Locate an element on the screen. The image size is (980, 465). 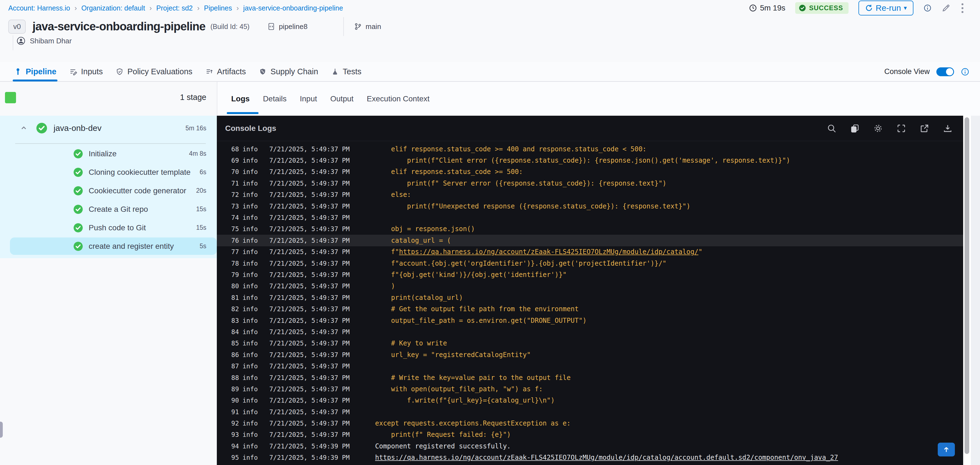
edit-pencil-icon is located at coordinates (946, 8).